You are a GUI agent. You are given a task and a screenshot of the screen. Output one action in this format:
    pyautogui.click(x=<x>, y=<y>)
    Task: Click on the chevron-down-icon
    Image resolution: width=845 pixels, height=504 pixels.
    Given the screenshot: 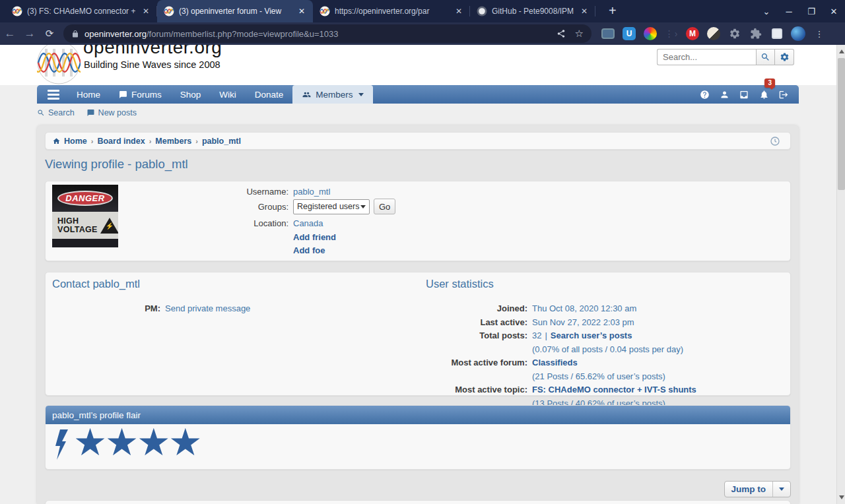 What is the action you would take?
    pyautogui.click(x=361, y=95)
    